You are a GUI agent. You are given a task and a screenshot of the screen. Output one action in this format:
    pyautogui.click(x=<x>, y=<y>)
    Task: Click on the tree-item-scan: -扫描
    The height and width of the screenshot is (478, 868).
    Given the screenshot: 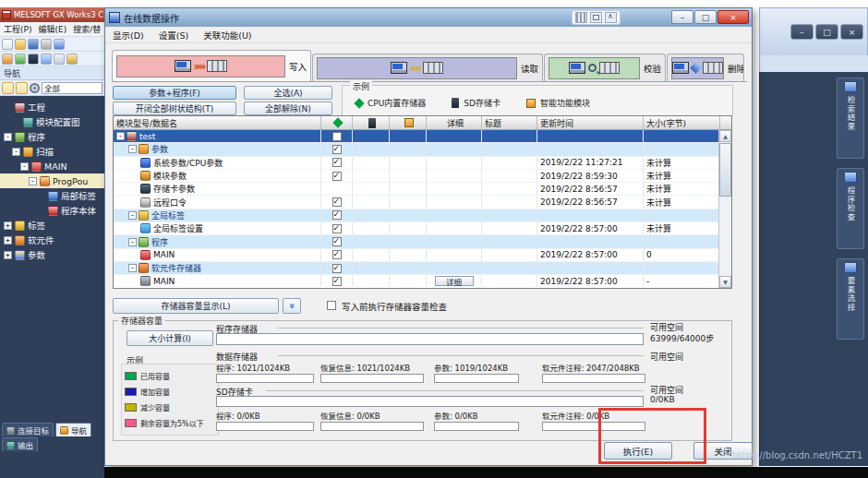 What is the action you would take?
    pyautogui.click(x=52, y=151)
    